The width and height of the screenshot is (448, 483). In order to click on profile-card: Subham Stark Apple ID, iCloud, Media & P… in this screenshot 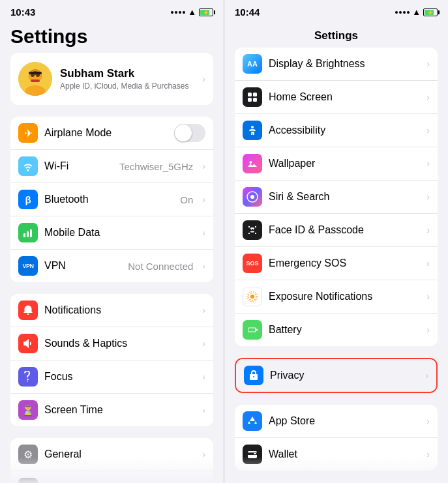, I will do `click(112, 79)`.